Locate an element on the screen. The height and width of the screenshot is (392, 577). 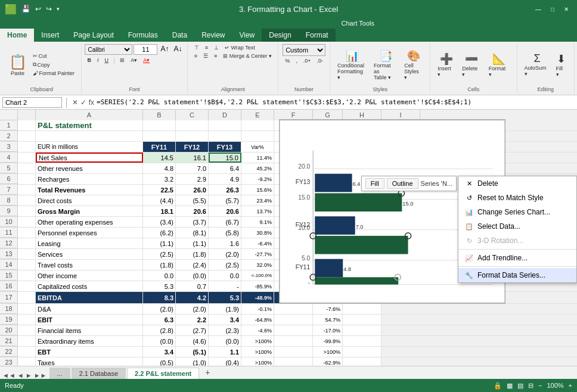
quick-save-icon: 💾 is located at coordinates (26, 9).